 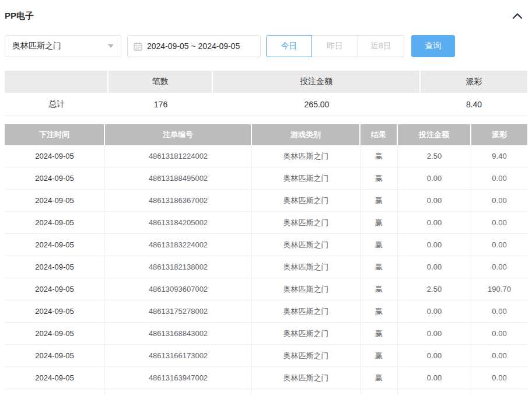 What do you see at coordinates (474, 104) in the screenshot?
I see `summary-total-payout: 8.40` at bounding box center [474, 104].